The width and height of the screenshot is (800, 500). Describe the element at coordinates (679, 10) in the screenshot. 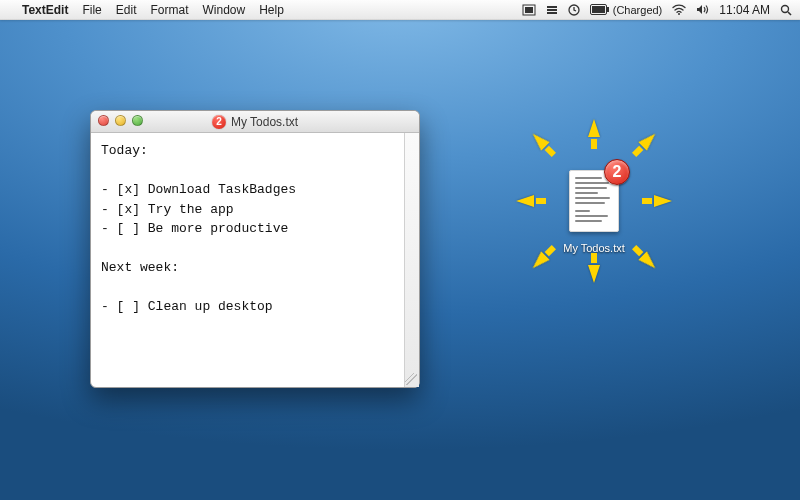

I see `wifi-icon` at that location.